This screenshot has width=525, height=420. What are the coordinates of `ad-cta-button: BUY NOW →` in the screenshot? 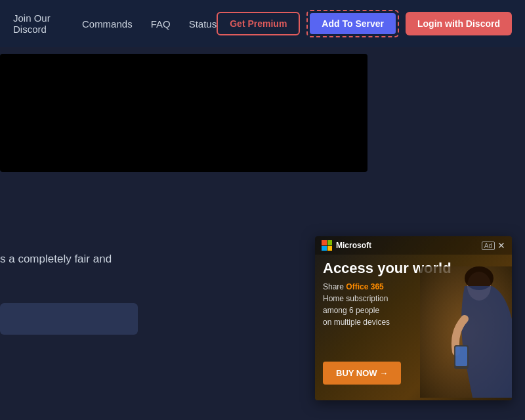 It's located at (362, 373).